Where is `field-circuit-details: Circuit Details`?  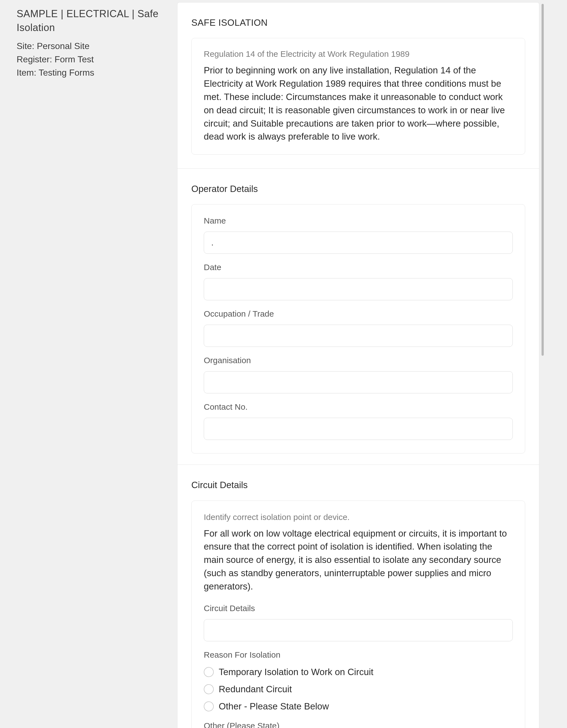 field-circuit-details: Circuit Details is located at coordinates (358, 622).